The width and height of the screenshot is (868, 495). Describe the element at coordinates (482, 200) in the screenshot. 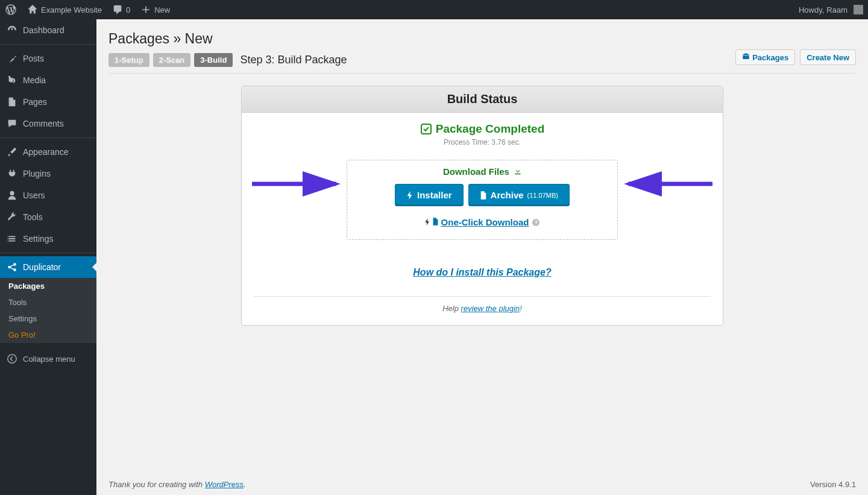

I see `download-box: Download Files Installer Arc` at that location.